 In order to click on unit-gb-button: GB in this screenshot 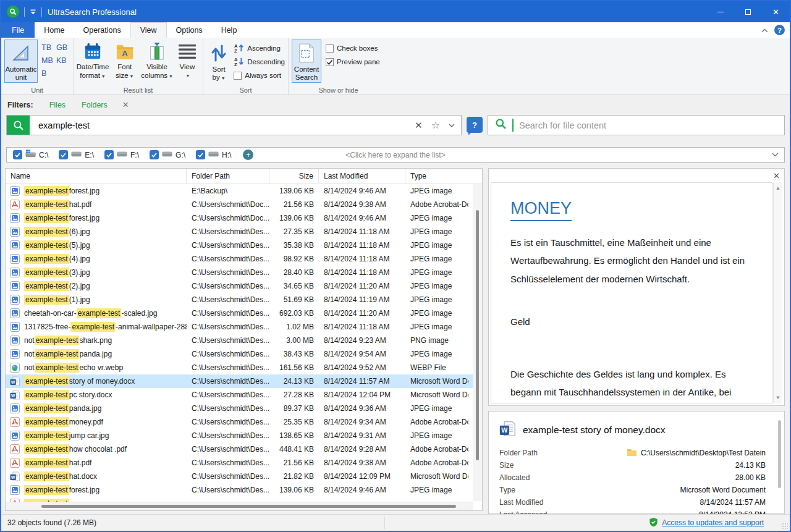, I will do `click(62, 48)`.